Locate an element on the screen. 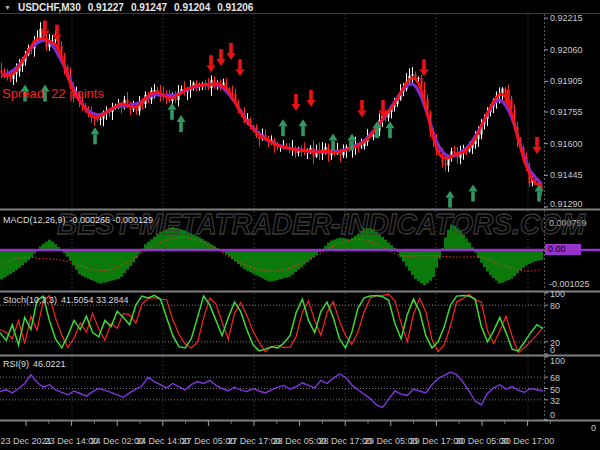 This screenshot has height=450, width=600. rsi-indicator-label: RSI(9)46.0221 is located at coordinates (36, 364).